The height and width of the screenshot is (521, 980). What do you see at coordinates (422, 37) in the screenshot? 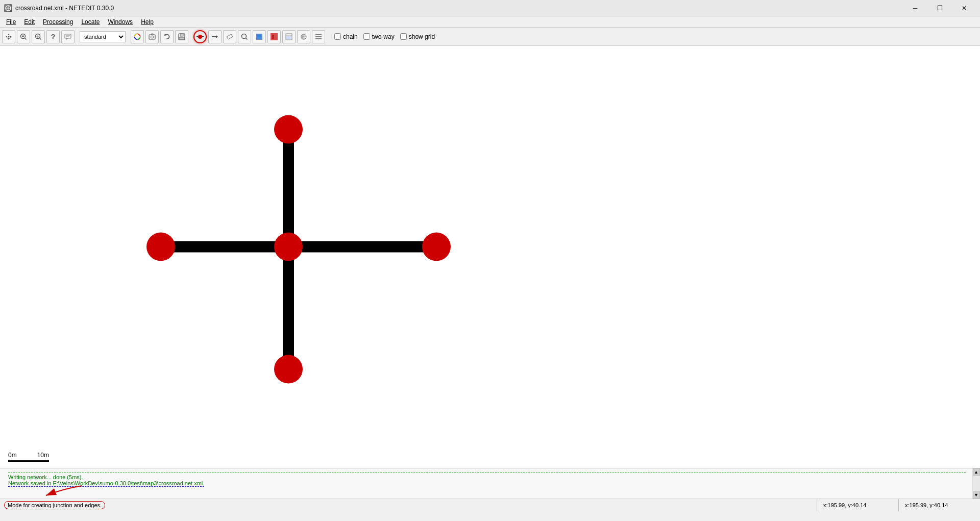
I see `show-grid-label: show grid` at bounding box center [422, 37].